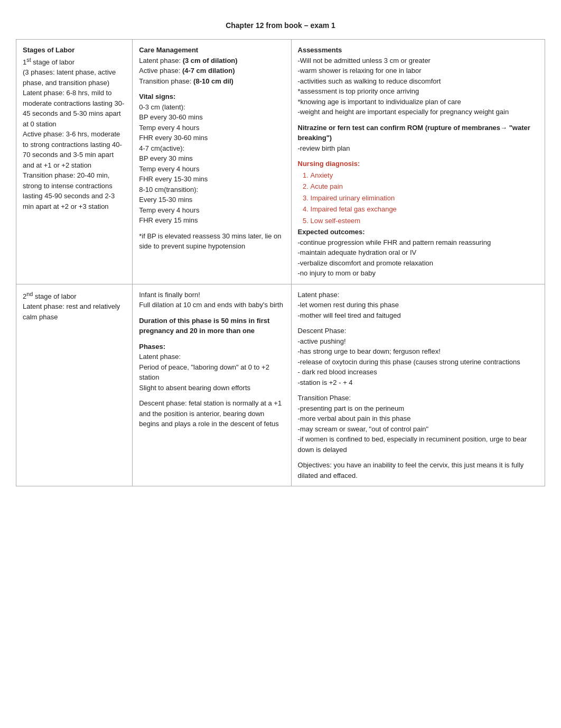  I want to click on latent-dilation: Latent phase: (3 cm of dilation), so click(211, 61).